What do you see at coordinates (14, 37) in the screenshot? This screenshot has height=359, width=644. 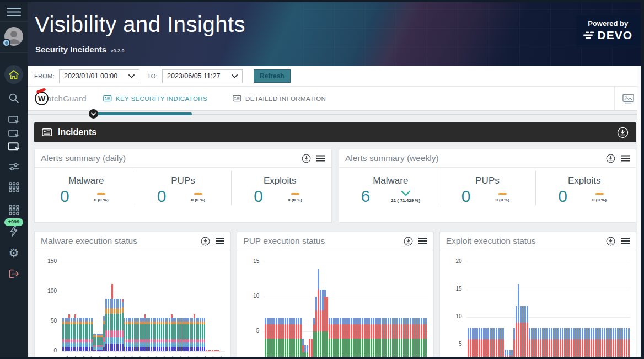 I see `user-avatar-button` at bounding box center [14, 37].